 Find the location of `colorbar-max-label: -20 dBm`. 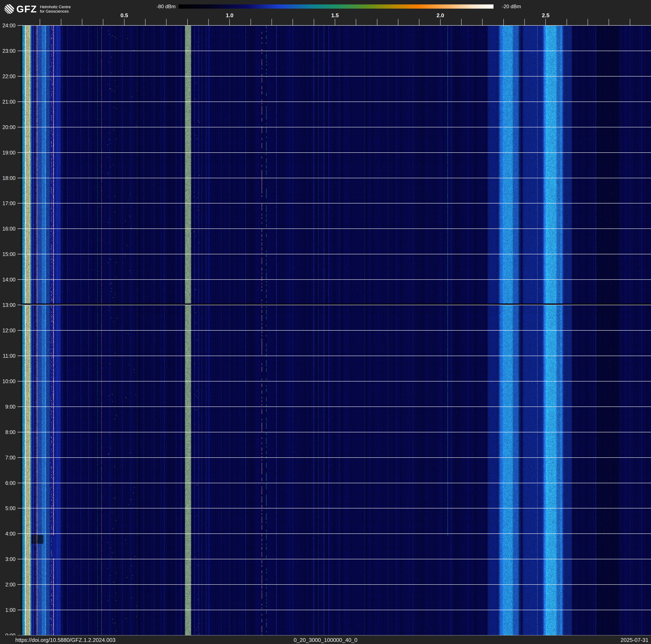

colorbar-max-label: -20 dBm is located at coordinates (512, 7).